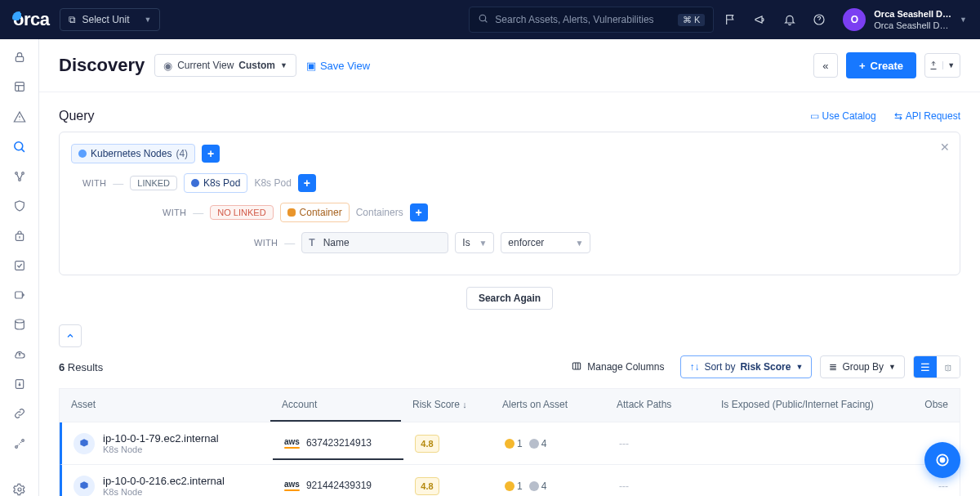  Describe the element at coordinates (826, 65) in the screenshot. I see `collapse-left-button: «` at that location.